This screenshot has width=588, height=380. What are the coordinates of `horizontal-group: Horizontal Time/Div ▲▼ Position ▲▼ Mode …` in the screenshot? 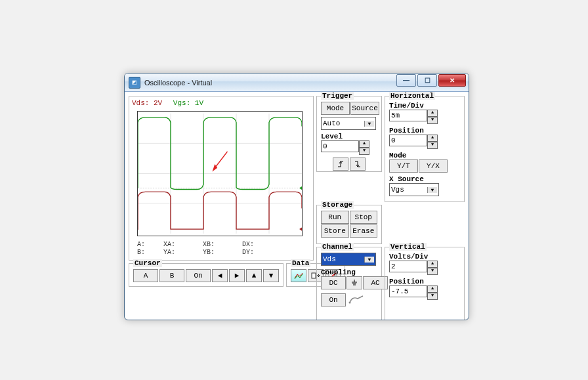 It's located at (425, 149).